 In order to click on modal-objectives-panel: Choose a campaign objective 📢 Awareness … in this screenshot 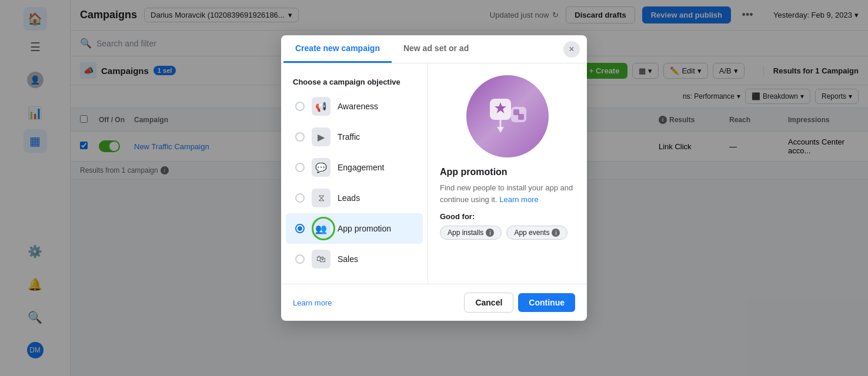, I will do `click(355, 174)`.